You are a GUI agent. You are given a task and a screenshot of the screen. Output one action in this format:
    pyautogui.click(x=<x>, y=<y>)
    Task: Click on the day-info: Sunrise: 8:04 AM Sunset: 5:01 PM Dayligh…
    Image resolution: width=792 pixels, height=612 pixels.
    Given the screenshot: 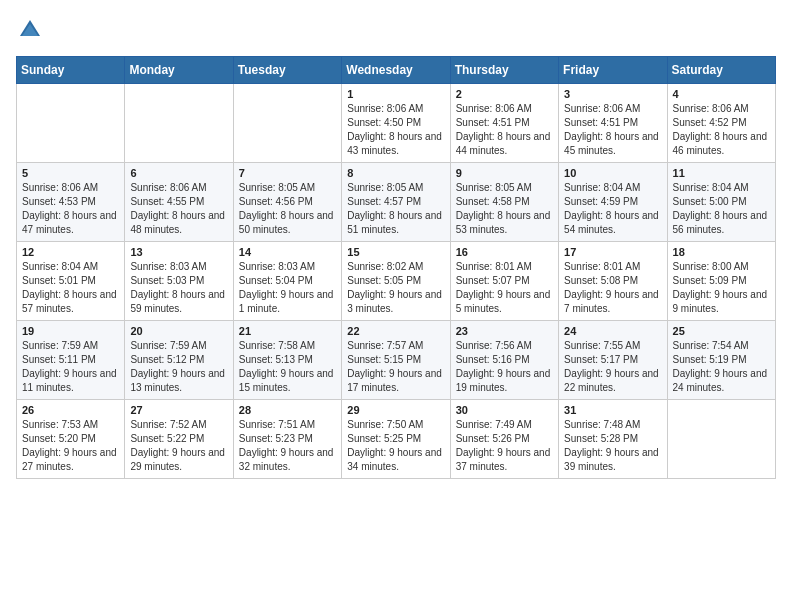 What is the action you would take?
    pyautogui.click(x=70, y=288)
    